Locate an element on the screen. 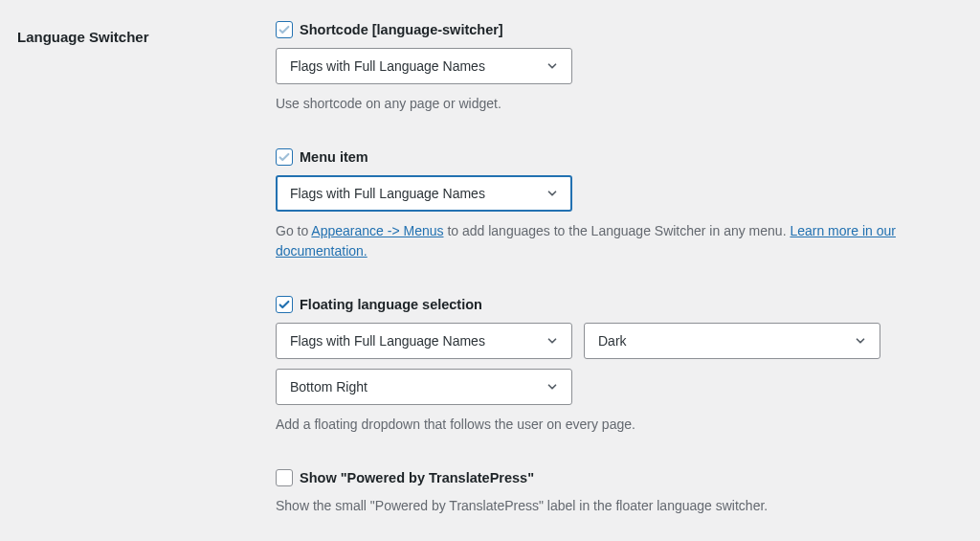 The image size is (980, 541). poweredby-label: Show "Powered by TranslatePress" is located at coordinates (417, 478).